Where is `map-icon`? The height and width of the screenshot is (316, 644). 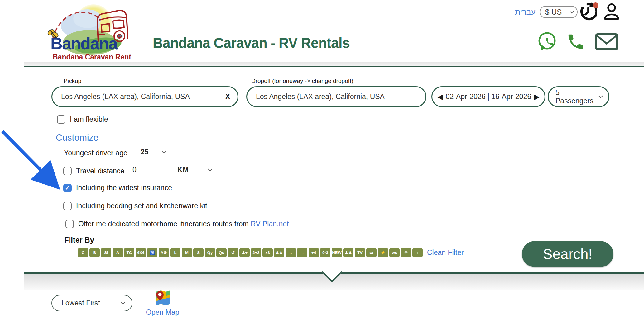
map-icon is located at coordinates (163, 298).